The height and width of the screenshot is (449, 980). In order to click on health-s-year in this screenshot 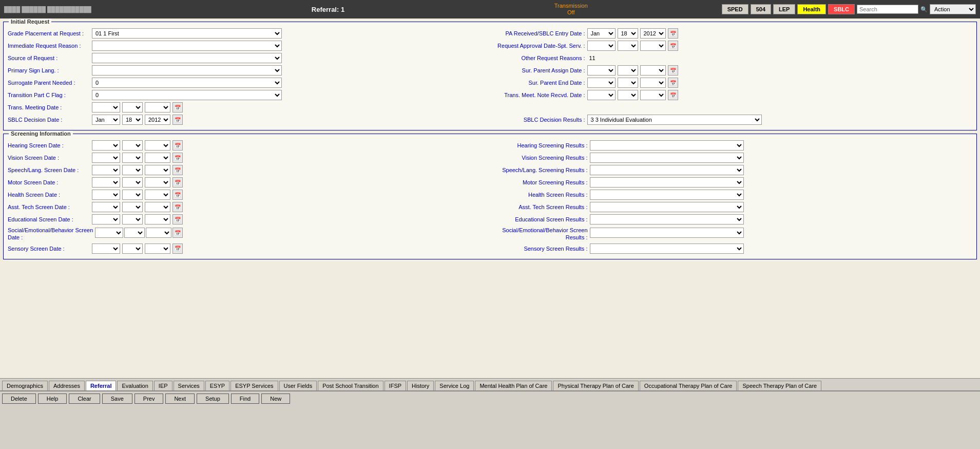, I will do `click(158, 195)`.